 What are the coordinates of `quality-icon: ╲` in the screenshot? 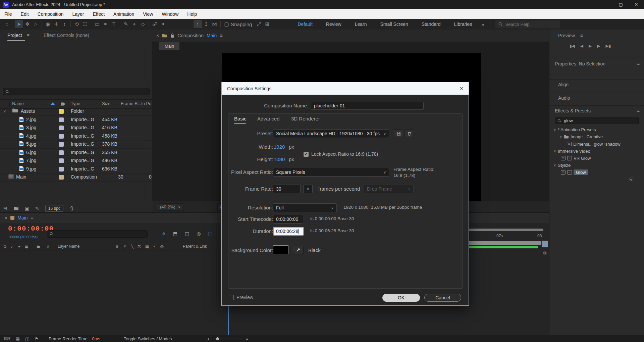 It's located at (132, 246).